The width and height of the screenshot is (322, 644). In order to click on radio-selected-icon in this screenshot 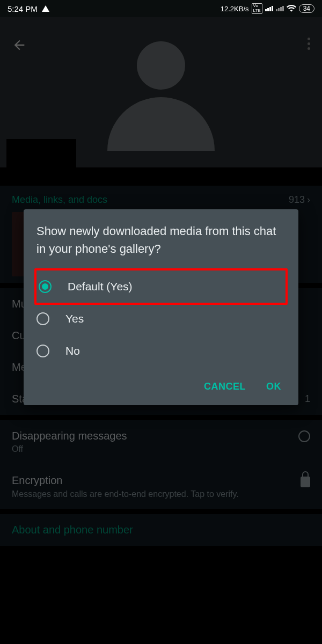, I will do `click(45, 287)`.